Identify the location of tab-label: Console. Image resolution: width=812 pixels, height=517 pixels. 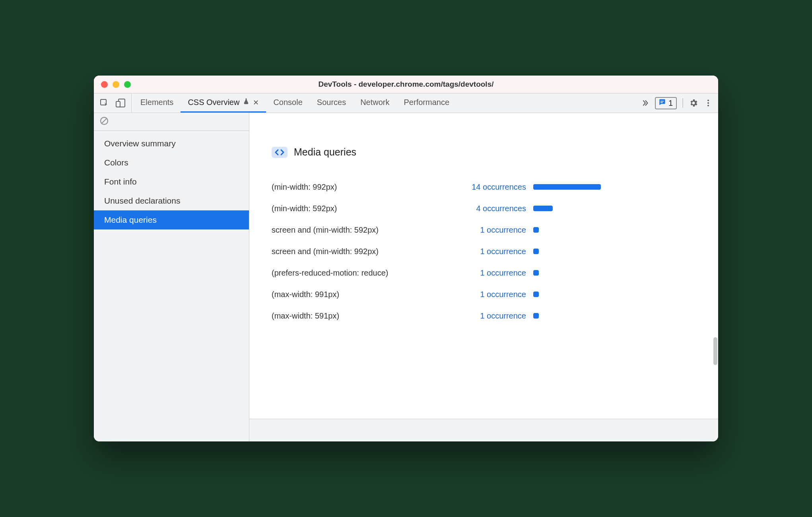
(288, 103).